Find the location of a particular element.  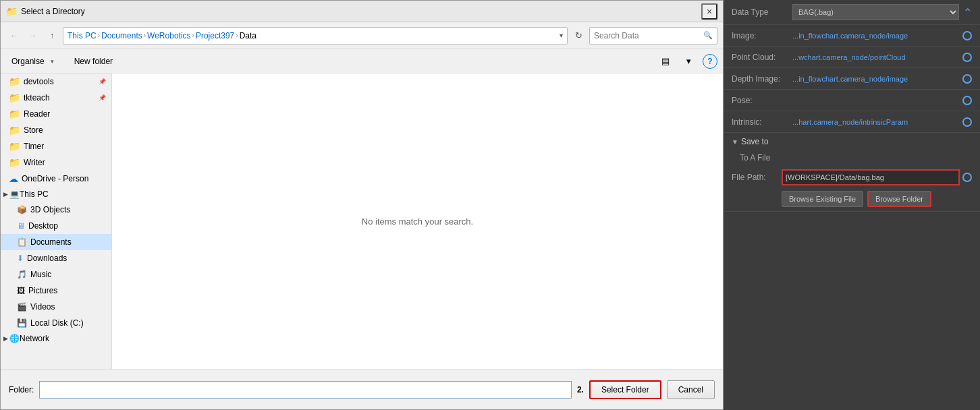

onedrive-icon: ☁ is located at coordinates (13, 179).